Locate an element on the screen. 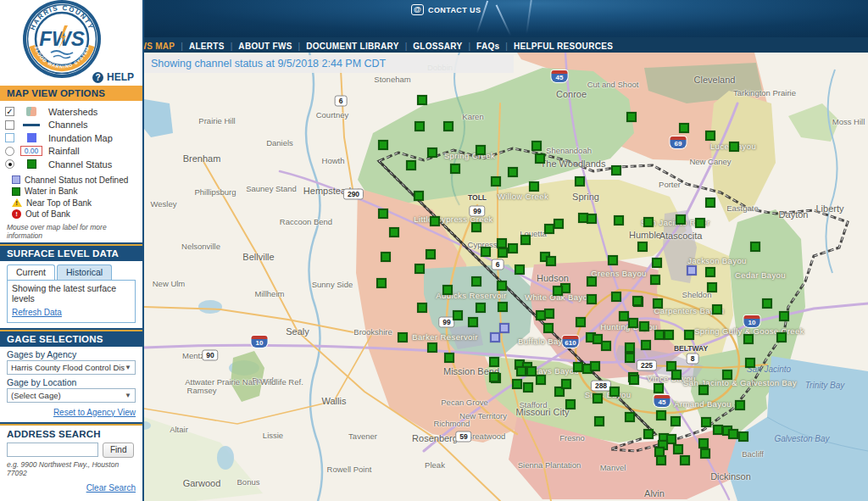 This screenshot has width=868, height=501. reset-agency-view-link: Reset to Agency View is located at coordinates (95, 412).